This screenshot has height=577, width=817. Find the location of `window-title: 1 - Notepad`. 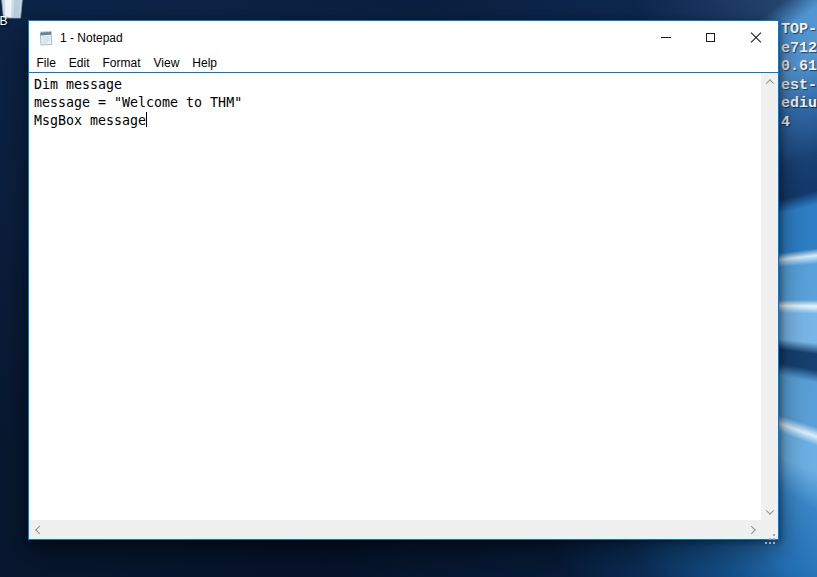

window-title: 1 - Notepad is located at coordinates (92, 38).